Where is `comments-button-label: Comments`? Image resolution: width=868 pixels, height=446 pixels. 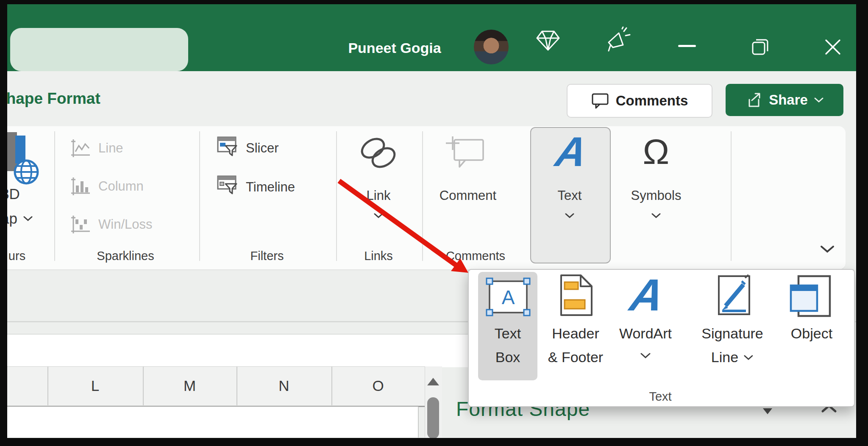 comments-button-label: Comments is located at coordinates (652, 101).